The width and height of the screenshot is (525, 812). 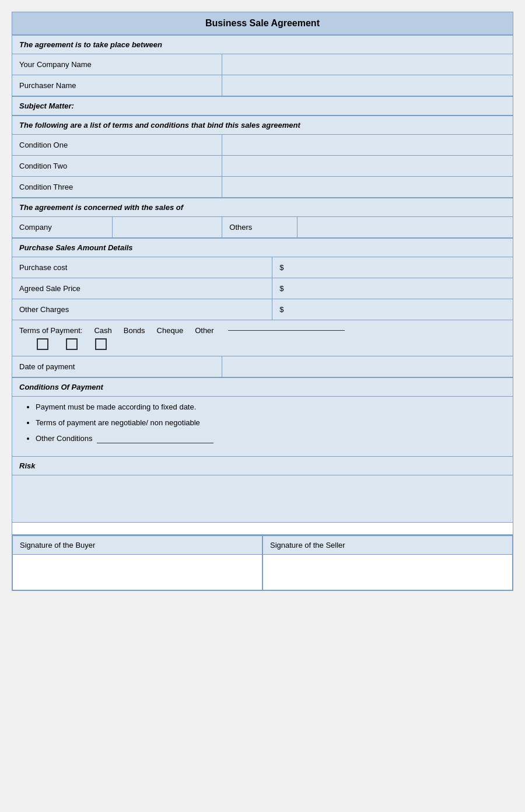 I want to click on cash-label: Cash, so click(x=103, y=330).